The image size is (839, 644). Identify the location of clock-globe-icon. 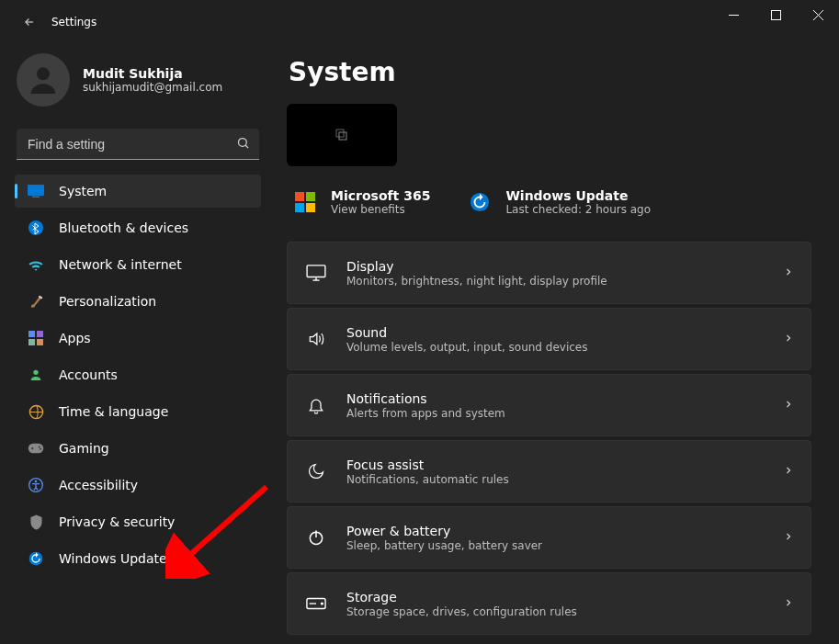
(36, 412).